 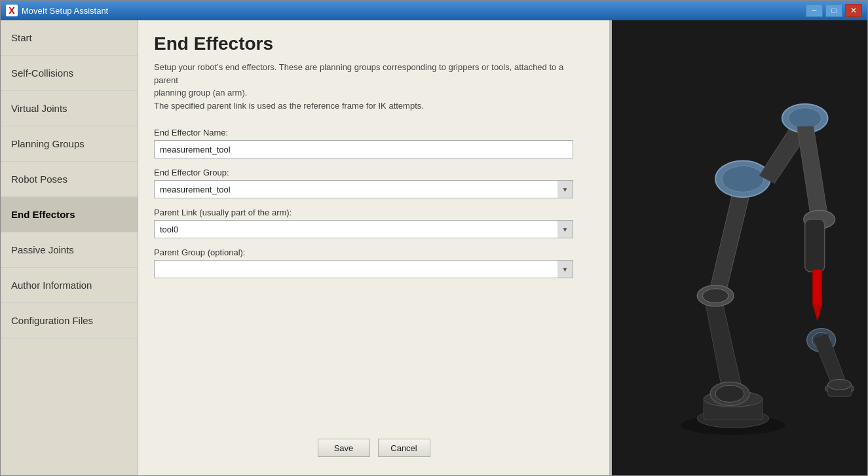 I want to click on parent-link-select: tool0, so click(x=364, y=229).